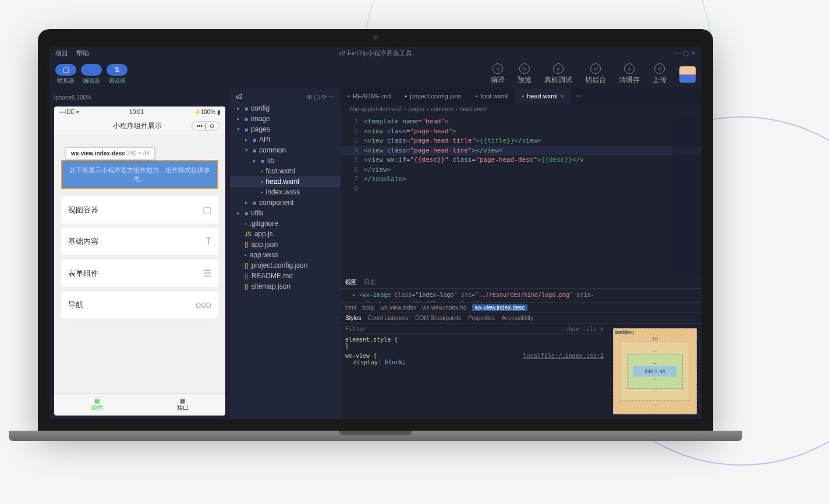 This screenshot has width=829, height=504. What do you see at coordinates (140, 274) in the screenshot?
I see `card-2: 表单组件☰` at bounding box center [140, 274].